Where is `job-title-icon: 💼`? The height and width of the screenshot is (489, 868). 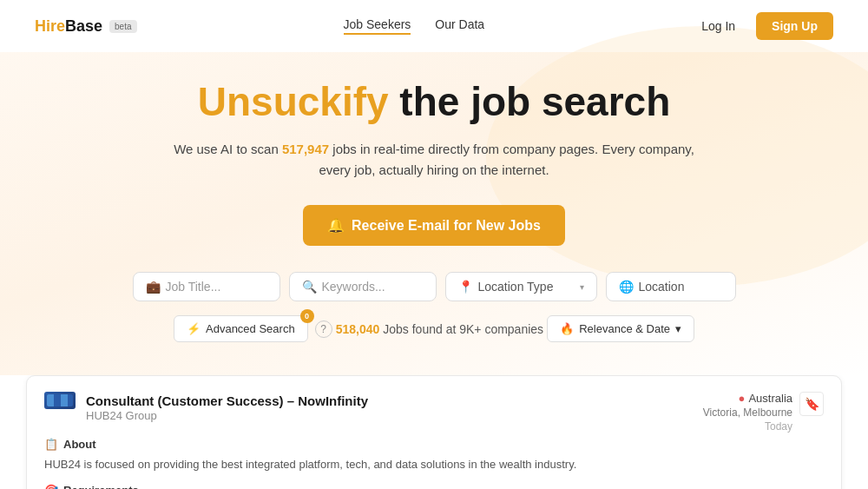
job-title-icon: 💼 is located at coordinates (153, 287).